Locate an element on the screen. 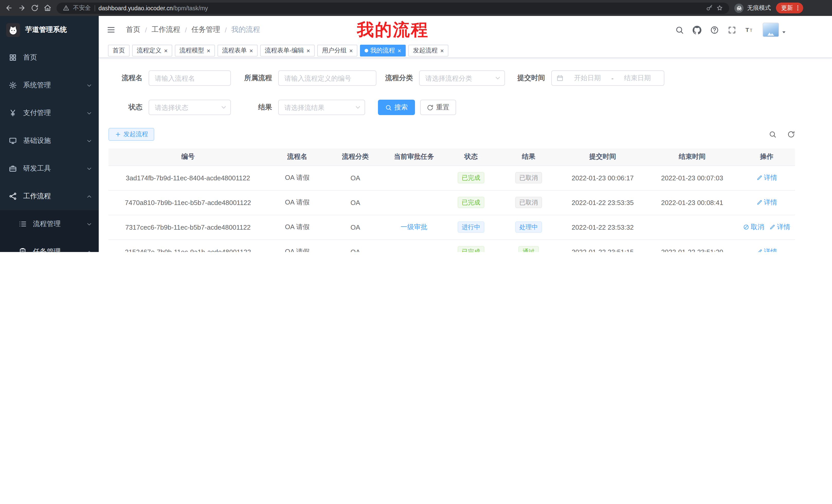 Image resolution: width=832 pixels, height=504 pixels. cell-current-task is located at coordinates (414, 246).